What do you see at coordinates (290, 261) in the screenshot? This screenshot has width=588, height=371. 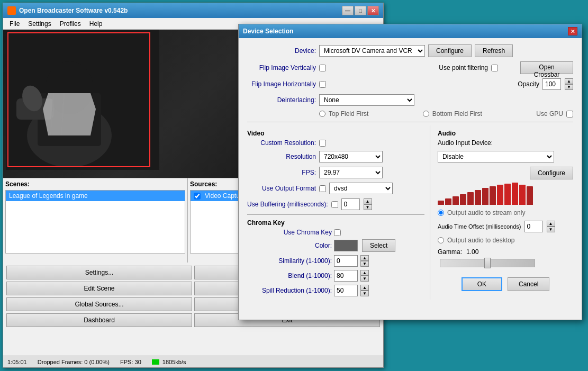 I see `similarity-label: Similarity (1-1000):` at bounding box center [290, 261].